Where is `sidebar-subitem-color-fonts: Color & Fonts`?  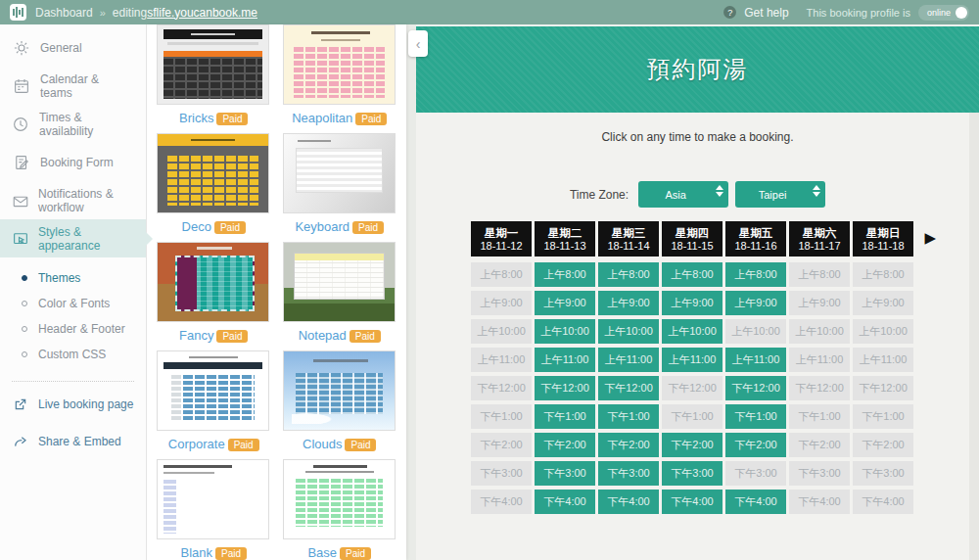
sidebar-subitem-color-fonts: Color & Fonts is located at coordinates (72, 303).